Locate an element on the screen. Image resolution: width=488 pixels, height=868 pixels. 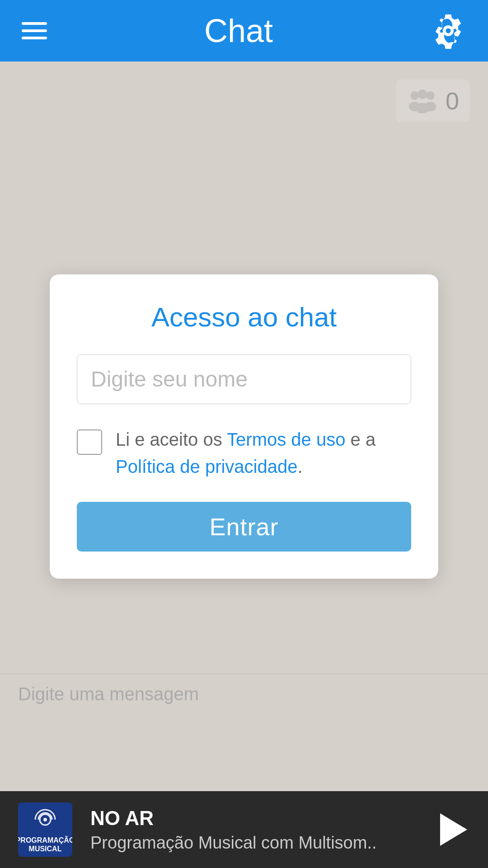
terms-middle: e a is located at coordinates (361, 439).